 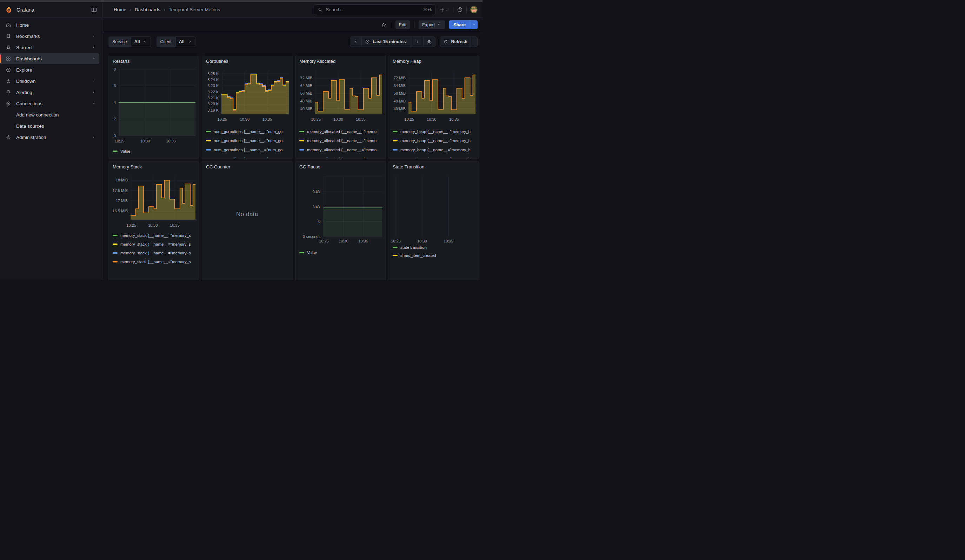 I want to click on svg-text: 4, so click(x=115, y=103).